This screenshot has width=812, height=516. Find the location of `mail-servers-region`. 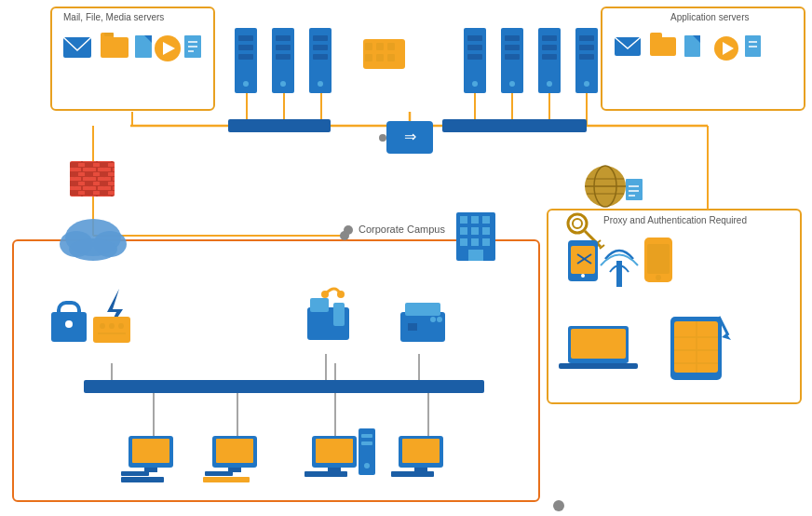

mail-servers-region is located at coordinates (132, 59).